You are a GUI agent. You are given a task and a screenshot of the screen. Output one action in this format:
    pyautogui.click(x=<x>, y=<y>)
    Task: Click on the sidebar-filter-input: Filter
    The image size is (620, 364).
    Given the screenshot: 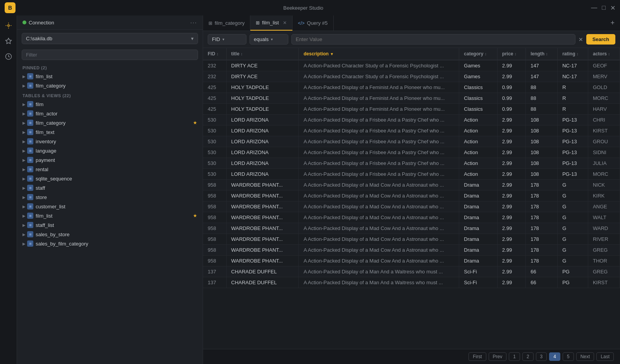 What is the action you would take?
    pyautogui.click(x=110, y=55)
    